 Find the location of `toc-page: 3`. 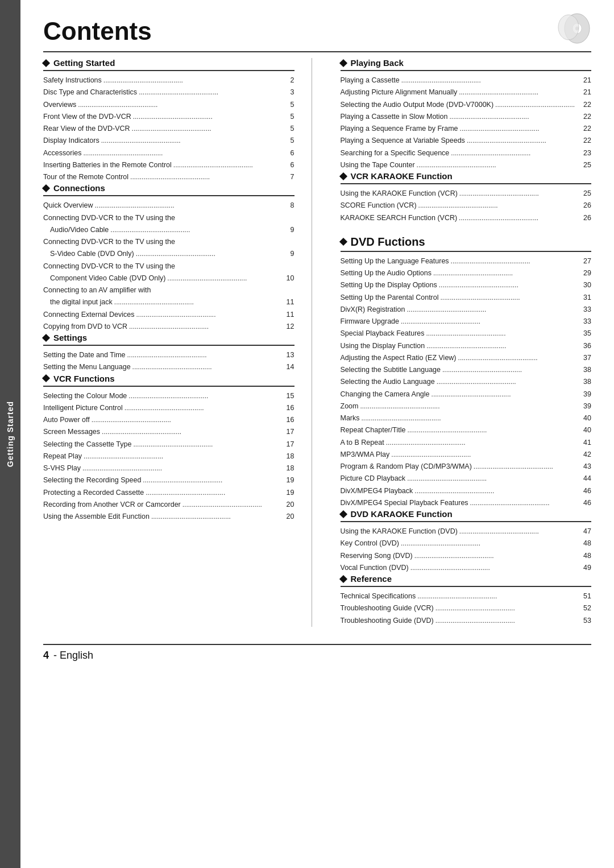

toc-page: 3 is located at coordinates (289, 92).